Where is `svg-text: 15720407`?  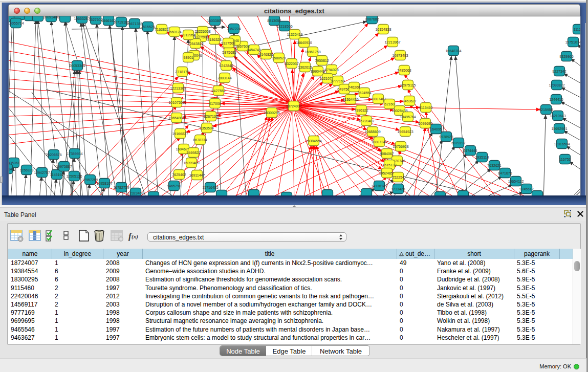
svg-text: 15720407 is located at coordinates (366, 121).